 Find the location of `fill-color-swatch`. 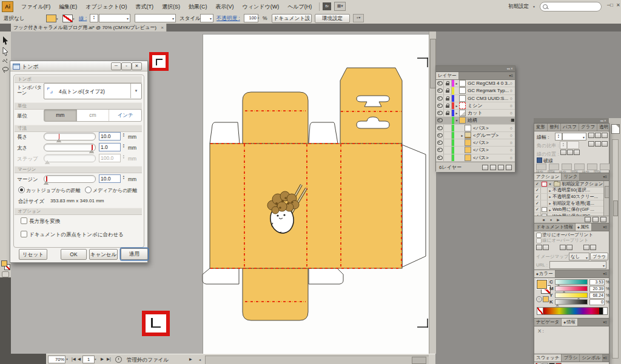

fill-color-swatch is located at coordinates (51, 18).